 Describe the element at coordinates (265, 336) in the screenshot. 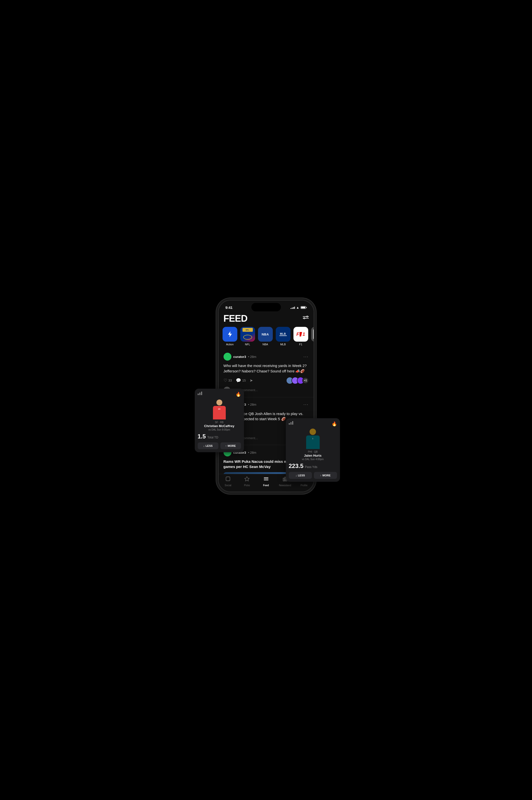

I see `sport-icon-nba: NBA NBA` at that location.